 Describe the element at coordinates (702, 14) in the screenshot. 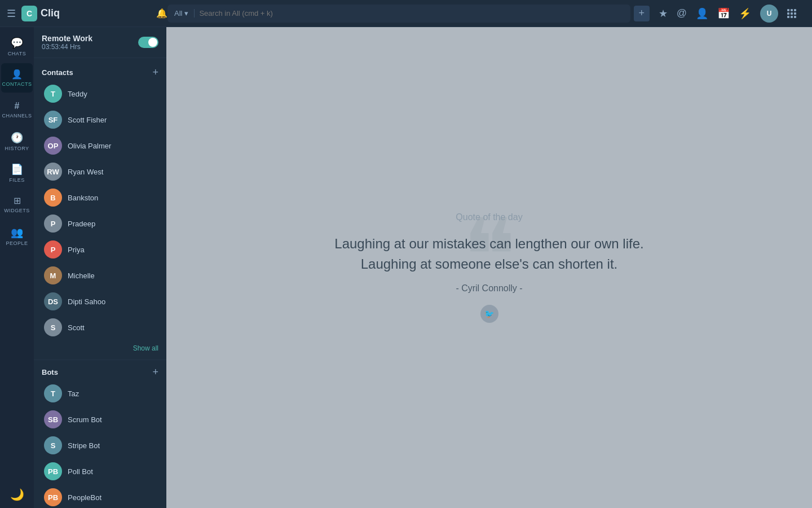

I see `contacts-icon: 👤` at that location.